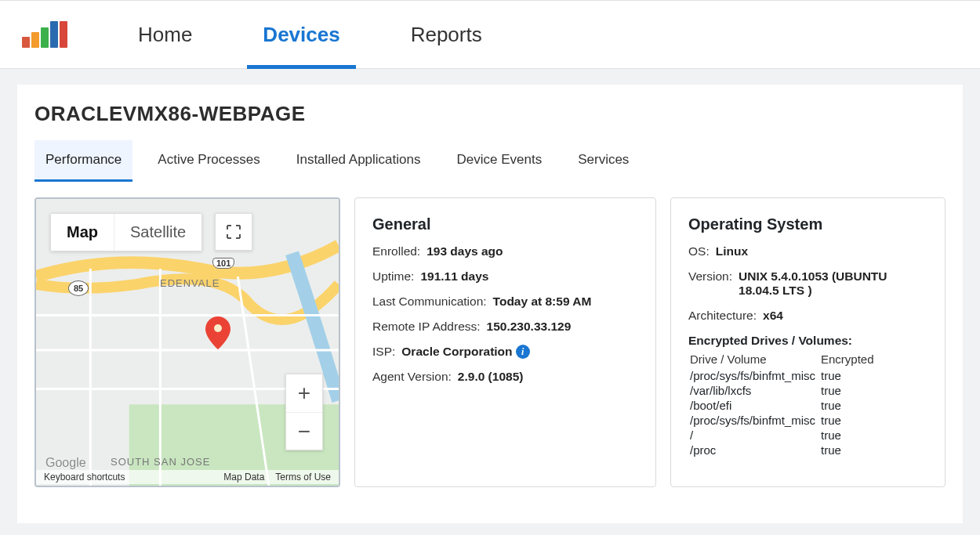 The width and height of the screenshot is (980, 535). Describe the element at coordinates (754, 406) in the screenshot. I see `drive-volume: /boot/efi` at that location.